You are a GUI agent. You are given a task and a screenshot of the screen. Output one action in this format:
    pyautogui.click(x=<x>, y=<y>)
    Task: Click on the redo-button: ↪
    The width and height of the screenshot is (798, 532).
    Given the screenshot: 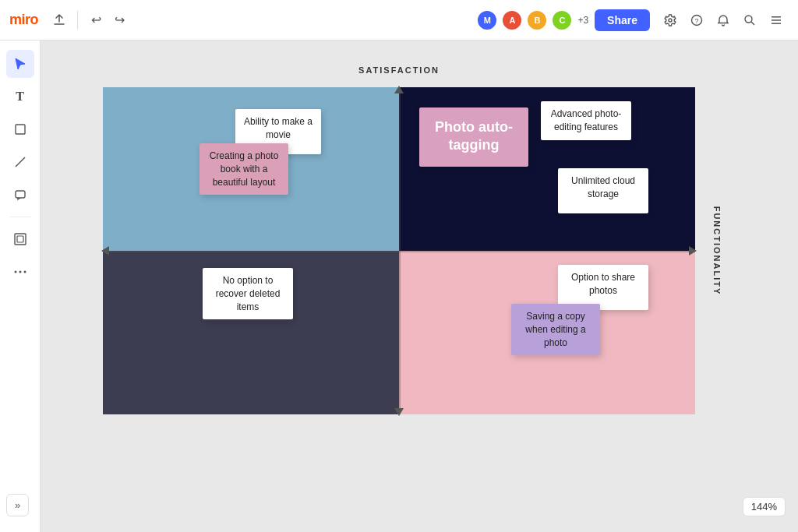 What is the action you would take?
    pyautogui.click(x=119, y=20)
    